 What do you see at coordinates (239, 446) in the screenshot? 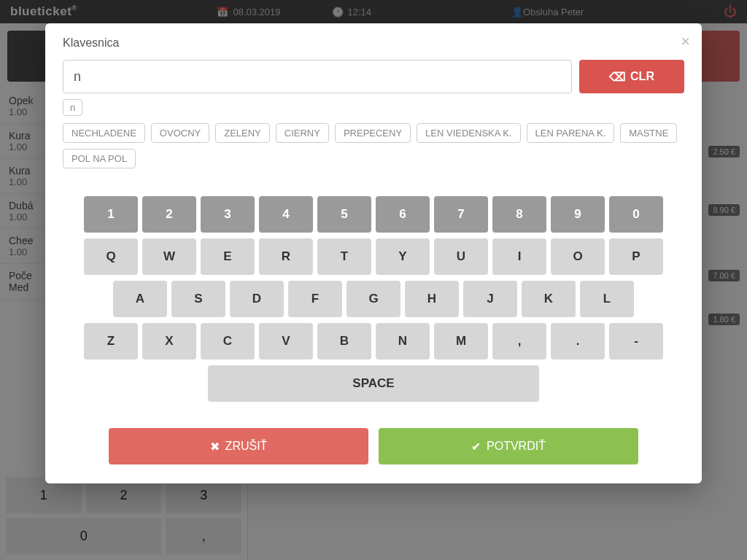
I see `cancel-button: ✖ ZRUŠIŤ` at bounding box center [239, 446].